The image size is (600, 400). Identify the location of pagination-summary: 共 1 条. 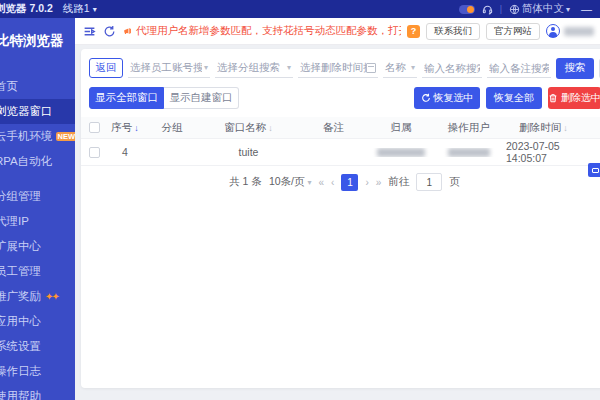
(246, 182).